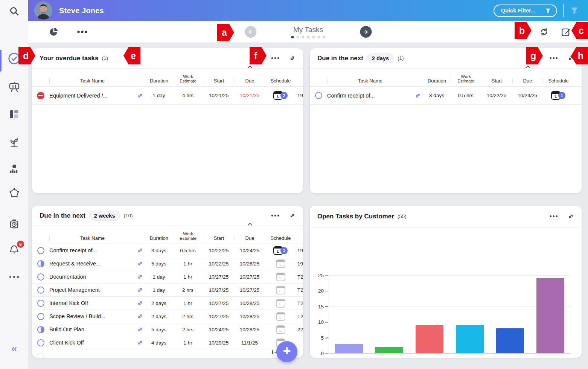  I want to click on sidebar-item-notifications: 8, so click(14, 250).